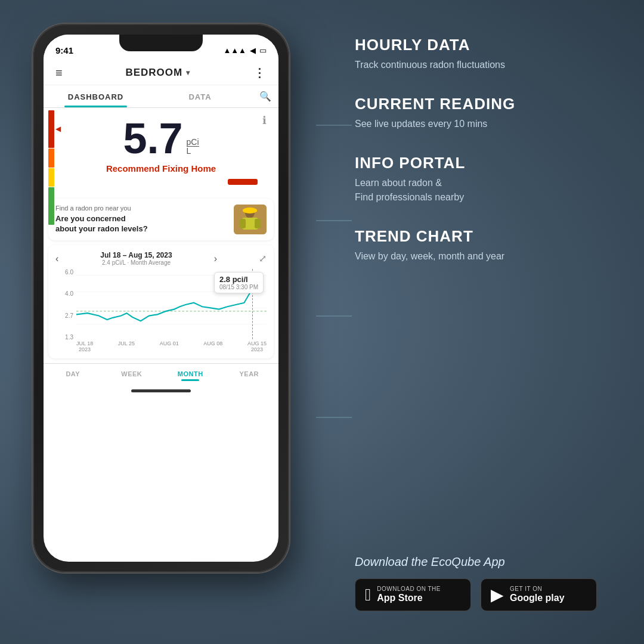 The height and width of the screenshot is (644, 644). I want to click on app-store-sub: Download on the, so click(409, 589).